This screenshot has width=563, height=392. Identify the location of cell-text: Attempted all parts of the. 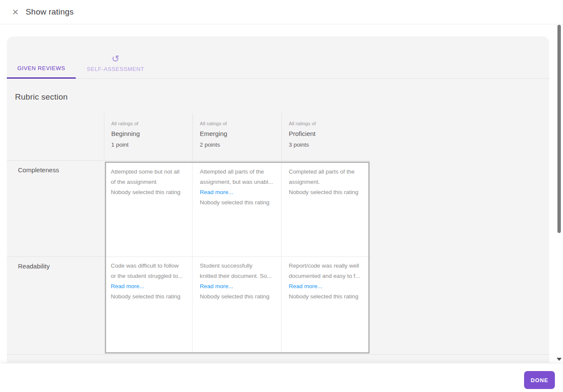
(239, 172).